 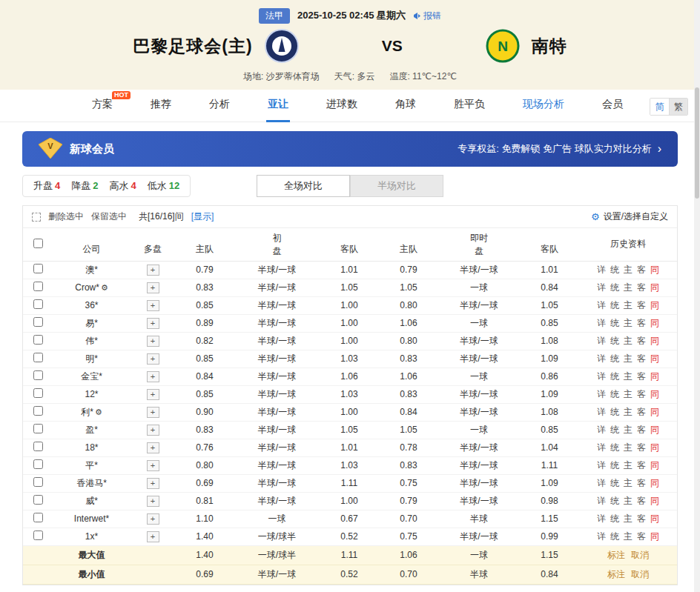 What do you see at coordinates (88, 287) in the screenshot?
I see `company-name: Crow*` at bounding box center [88, 287].